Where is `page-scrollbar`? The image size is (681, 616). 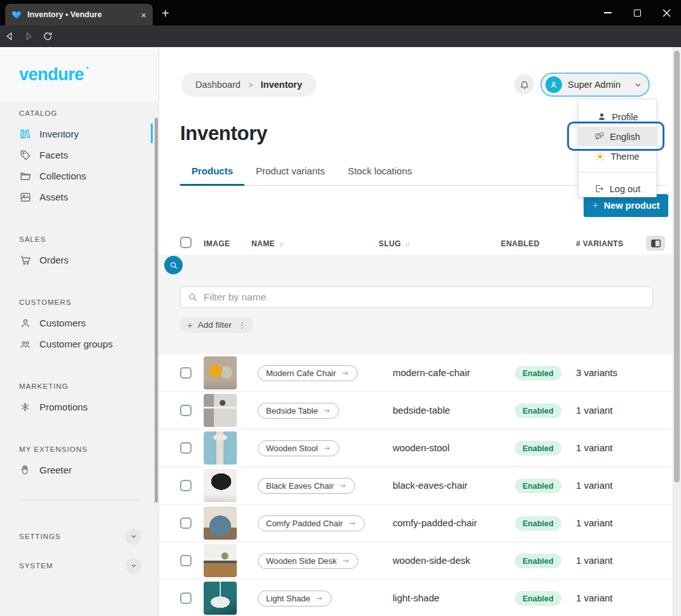 page-scrollbar is located at coordinates (677, 332).